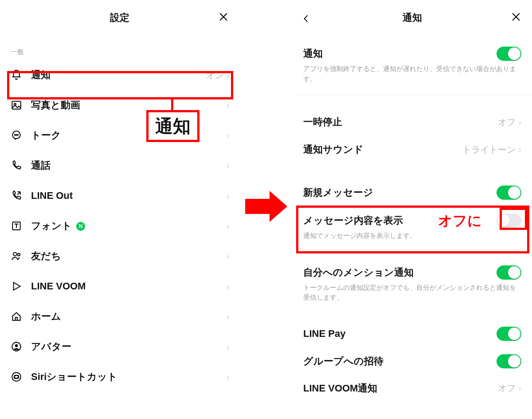 This screenshot has width=532, height=419. Describe the element at coordinates (507, 123) in the screenshot. I see `pause-value: オフ` at that location.